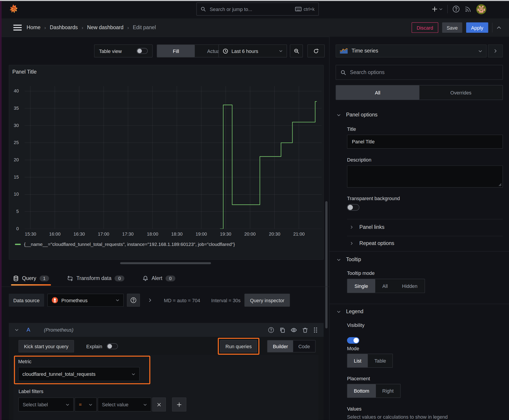 The image size is (509, 420). What do you see at coordinates (86, 405) in the screenshot?
I see `operator-dropdown: =` at bounding box center [86, 405].